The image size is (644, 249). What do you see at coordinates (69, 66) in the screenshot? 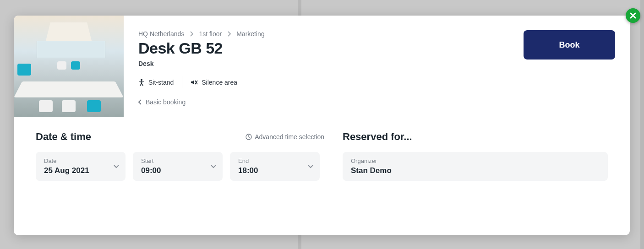
I see `room-photo` at bounding box center [69, 66].